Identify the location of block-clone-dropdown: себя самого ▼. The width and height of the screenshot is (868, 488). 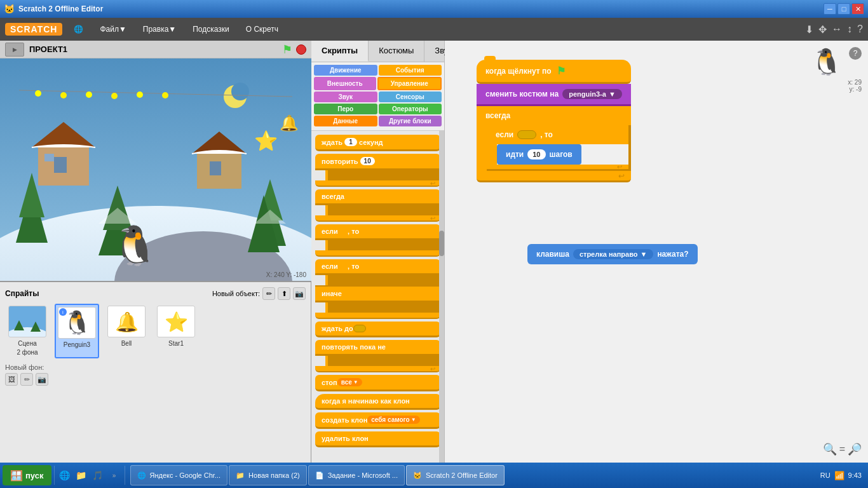
(393, 419).